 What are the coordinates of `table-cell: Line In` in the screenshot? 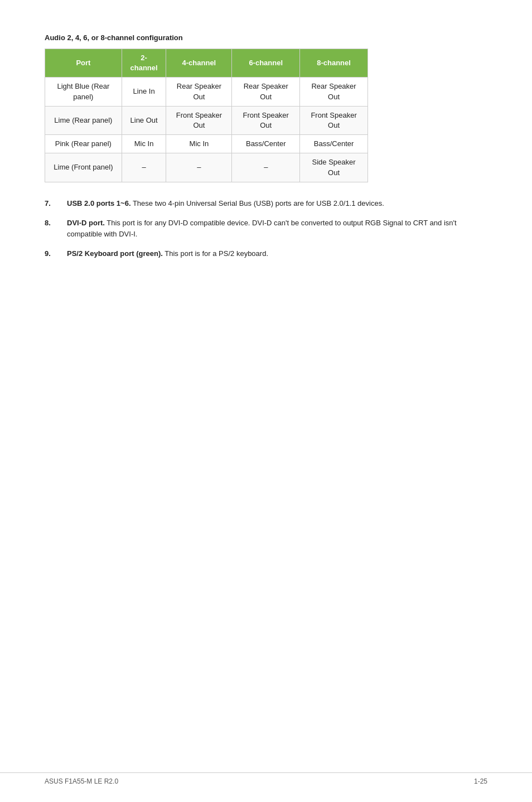 It's located at (144, 91).